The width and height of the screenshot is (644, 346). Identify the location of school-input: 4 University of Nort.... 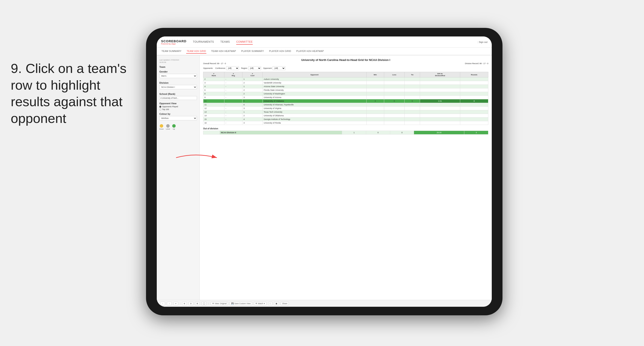
(178, 98).